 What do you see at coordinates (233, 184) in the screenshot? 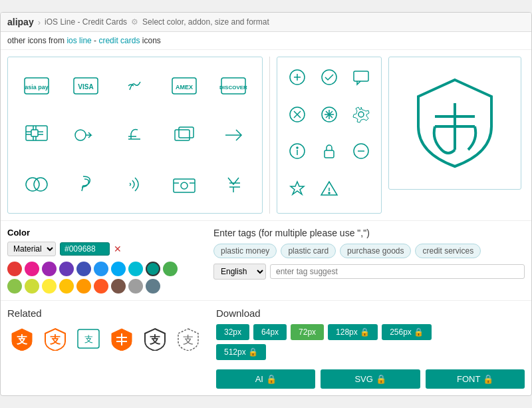
I see `icon-yuan` at bounding box center [233, 184].